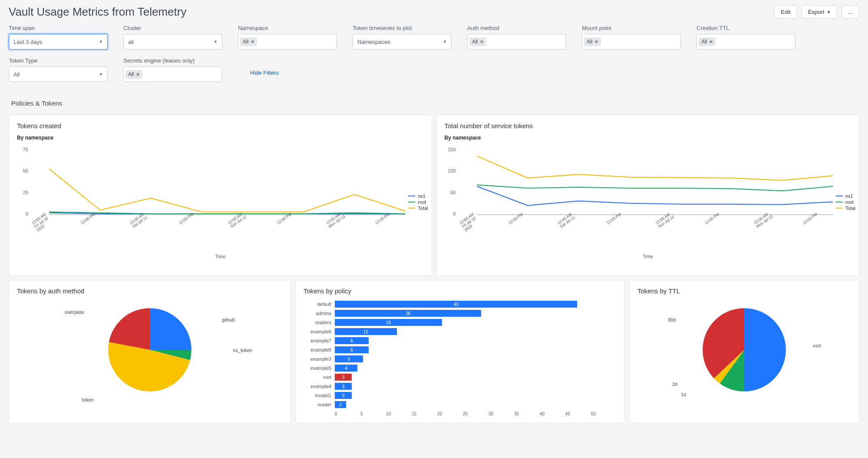 Image resolution: width=868 pixels, height=458 pixels. What do you see at coordinates (631, 28) in the screenshot?
I see `filter-label: Mount point` at bounding box center [631, 28].